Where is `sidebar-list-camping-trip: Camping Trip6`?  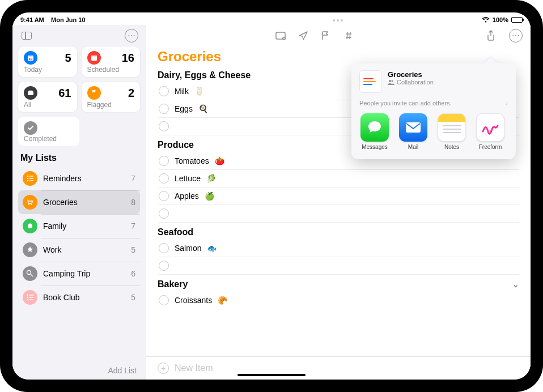
sidebar-list-camping-trip: Camping Trip6 is located at coordinates (79, 274).